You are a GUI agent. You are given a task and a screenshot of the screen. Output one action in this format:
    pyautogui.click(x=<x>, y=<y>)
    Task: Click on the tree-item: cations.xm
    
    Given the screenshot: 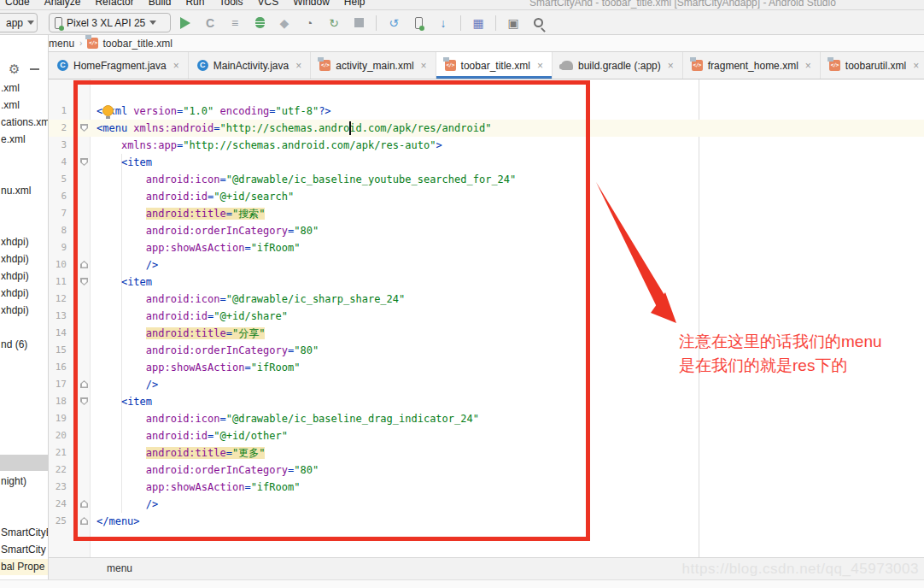 What is the action you would take?
    pyautogui.click(x=24, y=123)
    